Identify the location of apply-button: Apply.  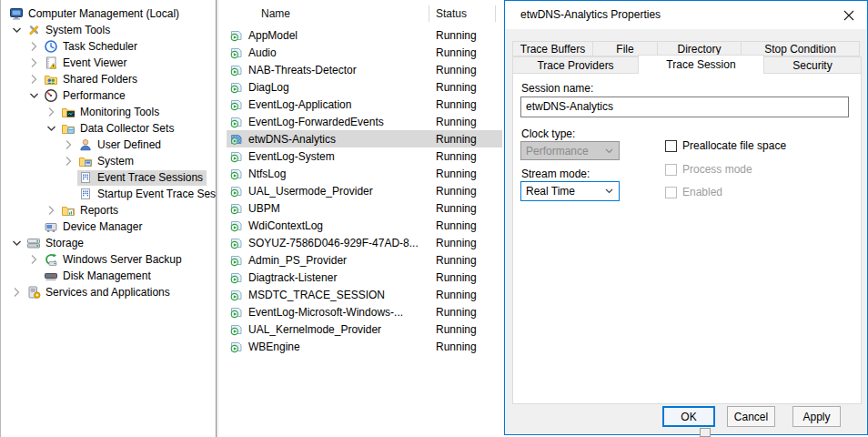
(817, 417).